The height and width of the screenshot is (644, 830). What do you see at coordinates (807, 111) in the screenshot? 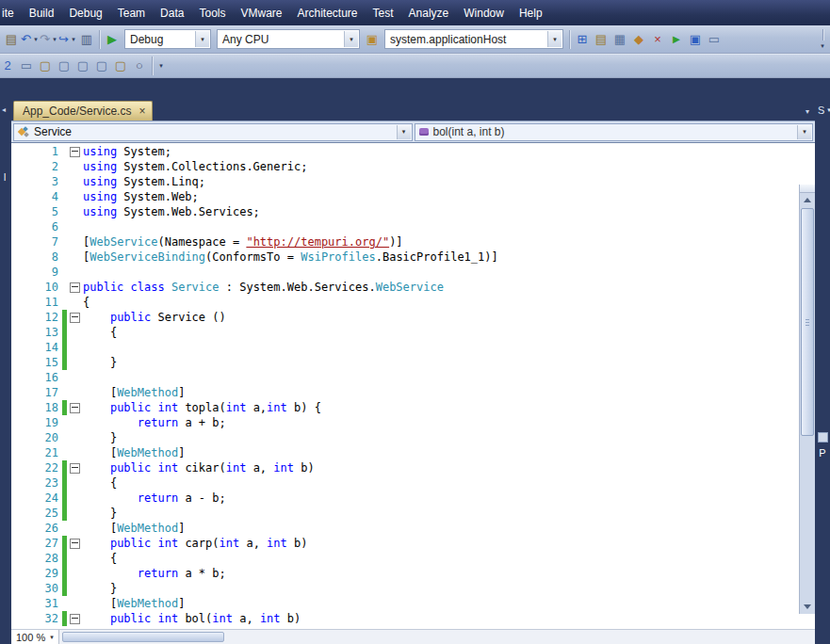
I see `tab-list-dropdown-icon: ▾` at bounding box center [807, 111].